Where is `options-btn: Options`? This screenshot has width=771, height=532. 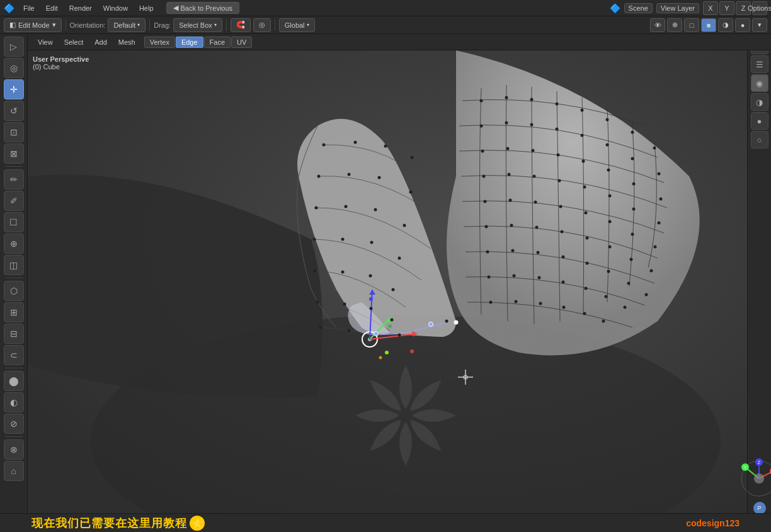 options-btn: Options is located at coordinates (760, 8).